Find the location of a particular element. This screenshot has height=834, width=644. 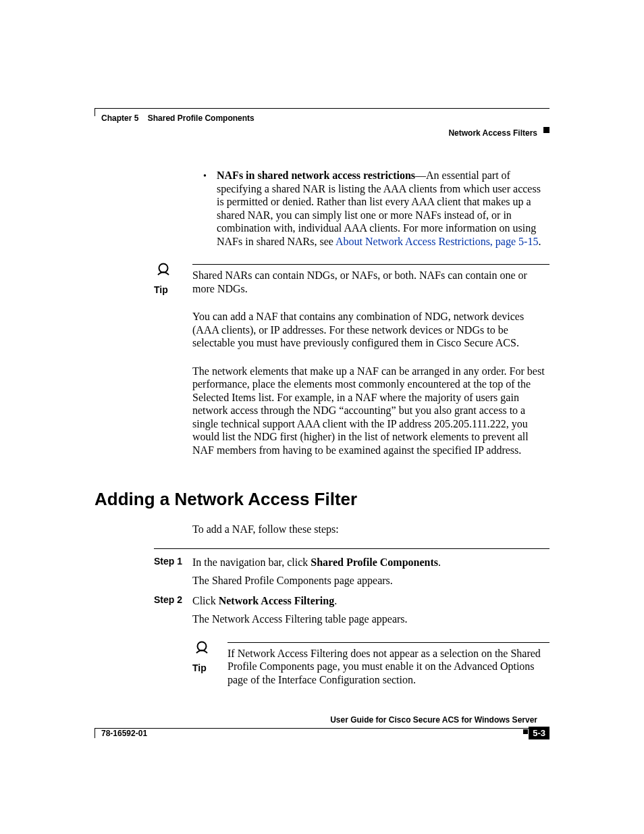

section-heading: Adding a Network Access Filter is located at coordinates (322, 500).